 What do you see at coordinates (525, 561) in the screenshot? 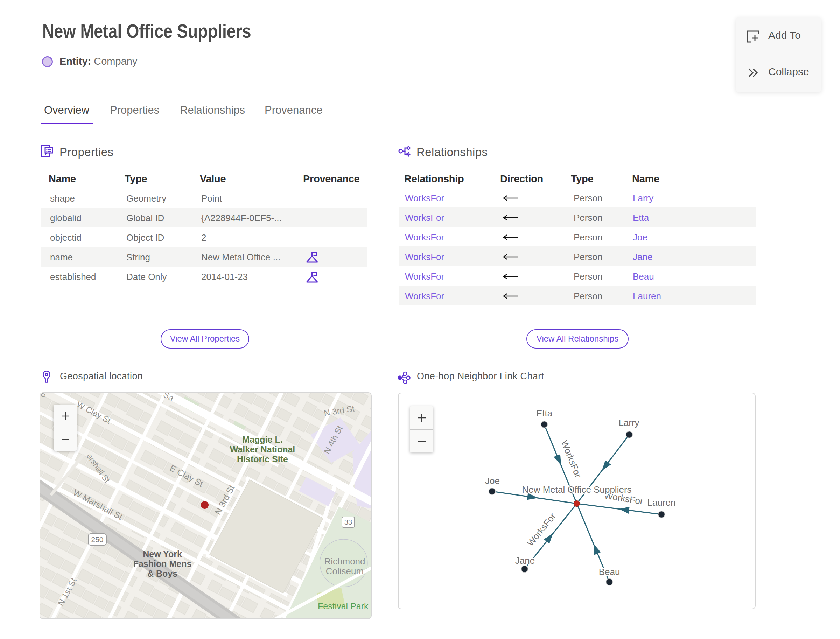
I see `svg-text: Jane` at bounding box center [525, 561].